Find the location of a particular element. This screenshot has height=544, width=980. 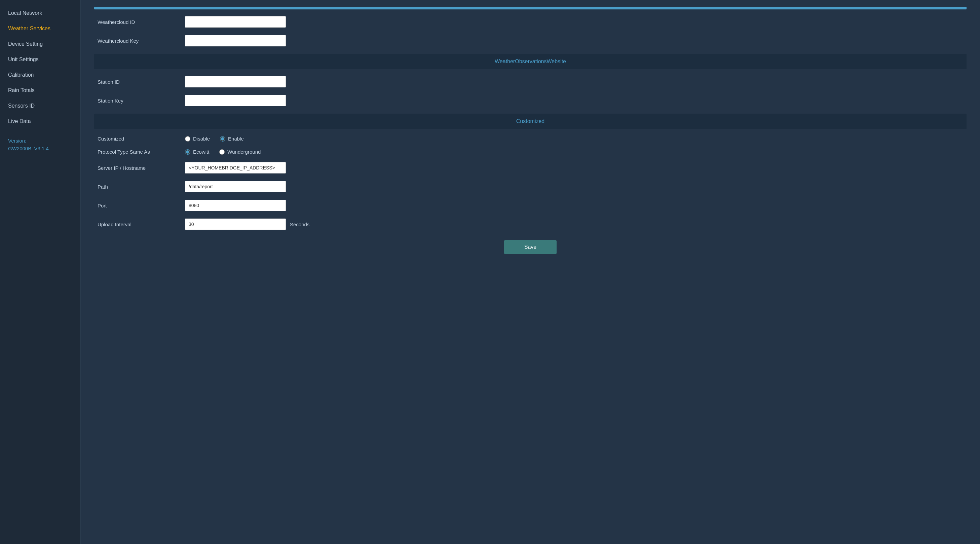

wow-section-header: WeatherObservationsWebsite is located at coordinates (530, 62).